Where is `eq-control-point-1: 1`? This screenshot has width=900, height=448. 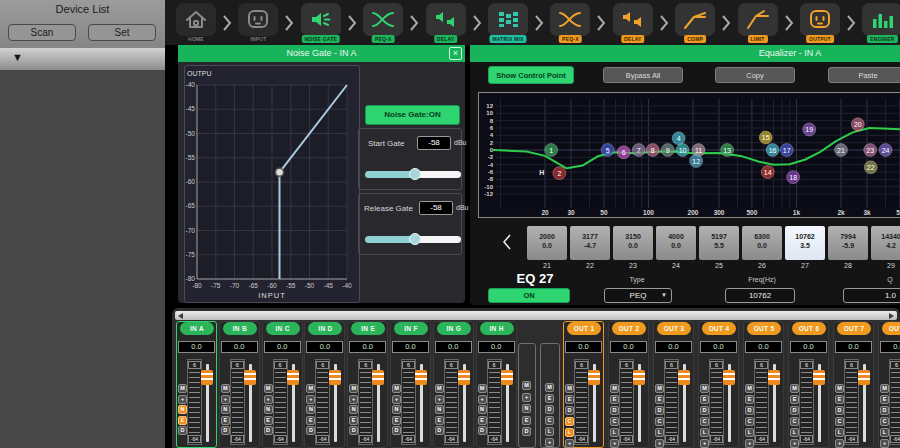
eq-control-point-1: 1 is located at coordinates (552, 150).